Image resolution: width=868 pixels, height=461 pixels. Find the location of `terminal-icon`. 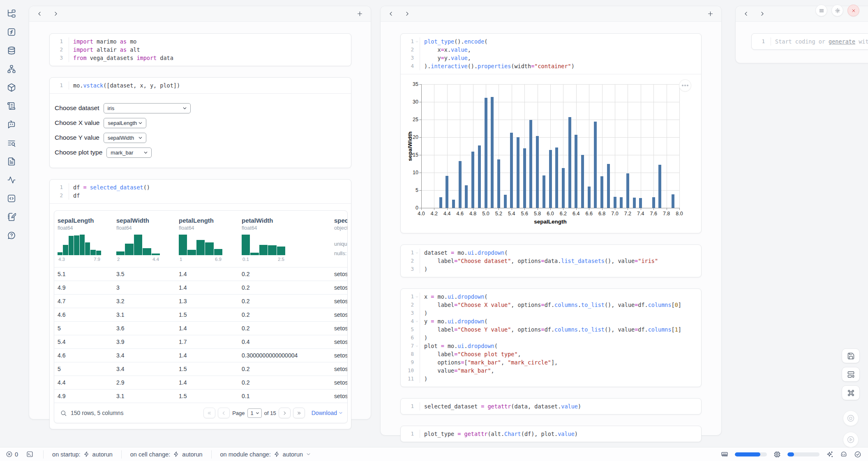

terminal-icon is located at coordinates (30, 454).